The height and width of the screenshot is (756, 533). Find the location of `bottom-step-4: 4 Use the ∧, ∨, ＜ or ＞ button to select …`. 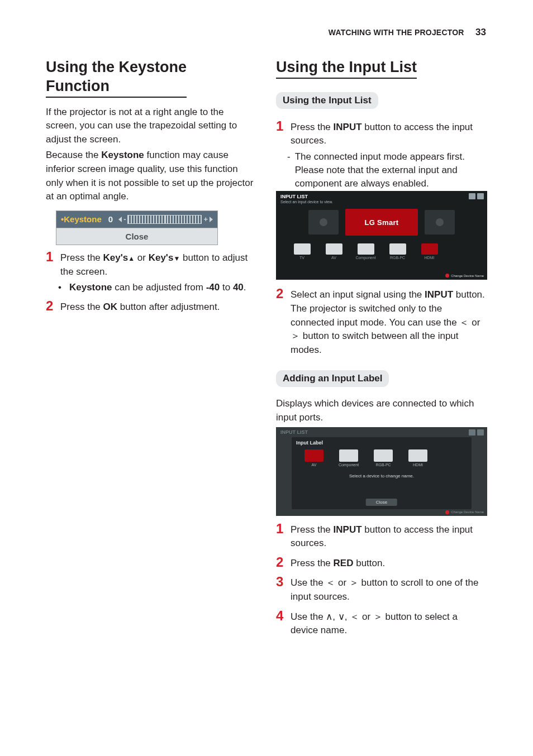

bottom-step-4: 4 Use the ∧, ∨, ＜ or ＞ button to select … is located at coordinates (382, 623).